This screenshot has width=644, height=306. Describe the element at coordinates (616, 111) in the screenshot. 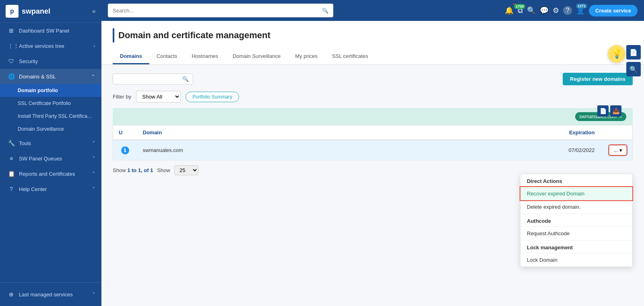

I see `content-icon-2: 📥` at that location.